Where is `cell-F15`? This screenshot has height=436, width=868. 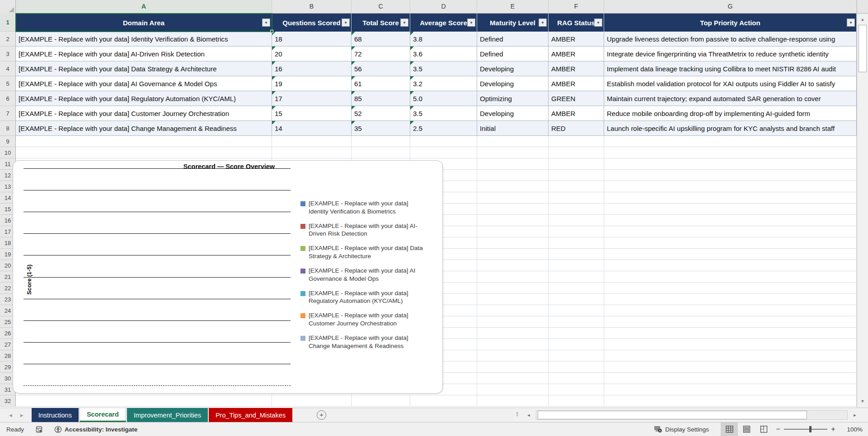 cell-F15 is located at coordinates (577, 209).